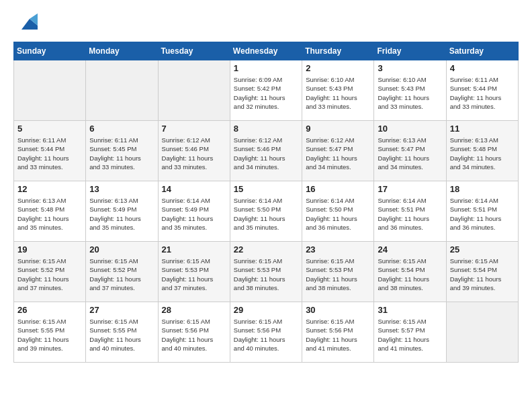  I want to click on day-cell-6: 6Sunrise: 6:11 AM Sunset: 5:45 PM Daylig…, so click(122, 151).